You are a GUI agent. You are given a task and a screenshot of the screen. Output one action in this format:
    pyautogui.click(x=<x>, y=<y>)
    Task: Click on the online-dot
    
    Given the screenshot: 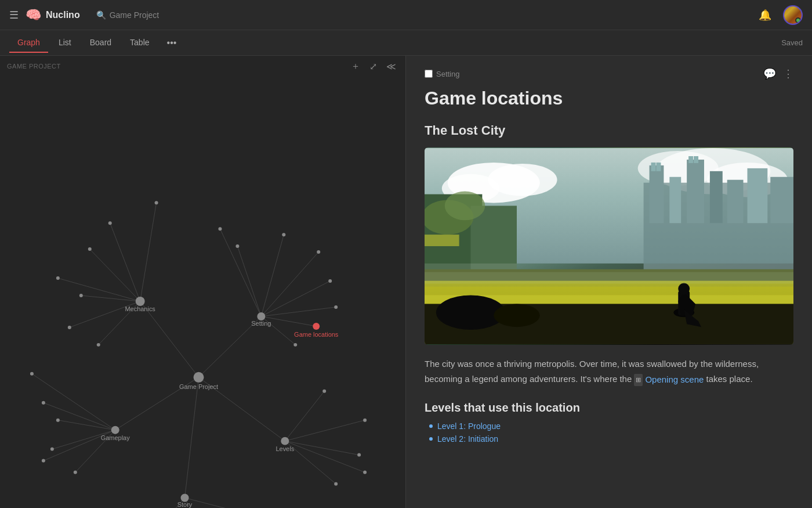 What is the action you would take?
    pyautogui.click(x=798, y=20)
    